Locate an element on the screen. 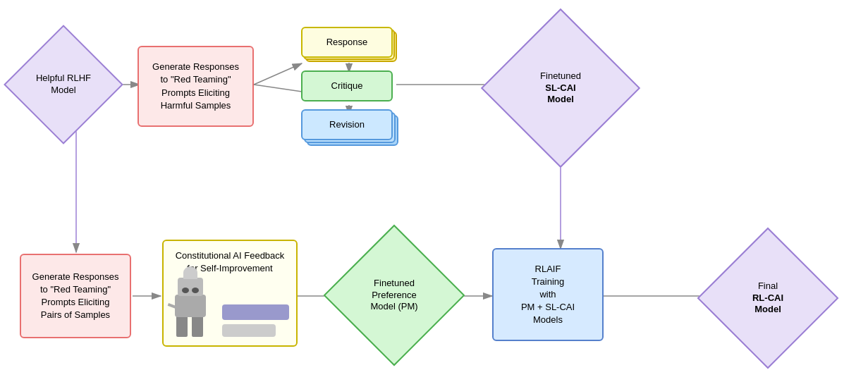 The image size is (868, 370). helpful-rlhf-label: Helpful RLHF Model is located at coordinates (63, 85).